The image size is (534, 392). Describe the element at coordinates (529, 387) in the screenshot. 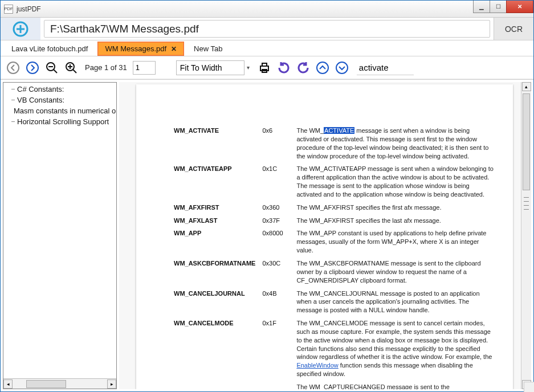

I see `resize-grip` at that location.